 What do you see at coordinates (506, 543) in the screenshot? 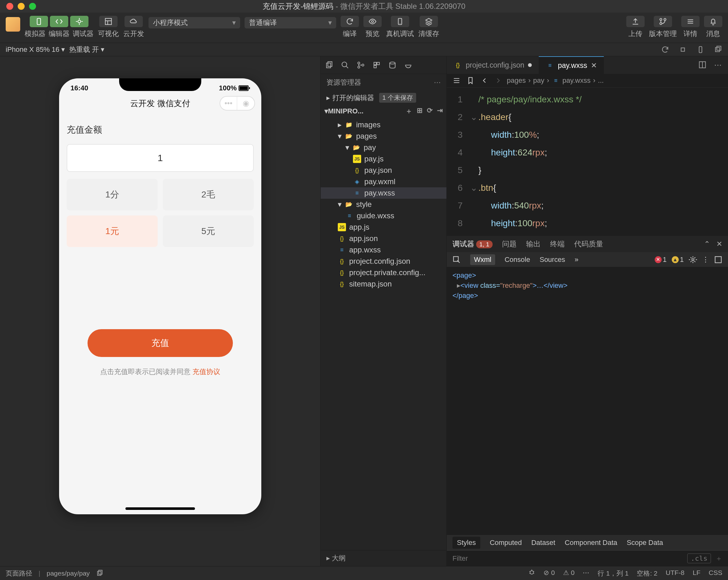
I see `styles-tab-computed: Computed` at bounding box center [506, 543].